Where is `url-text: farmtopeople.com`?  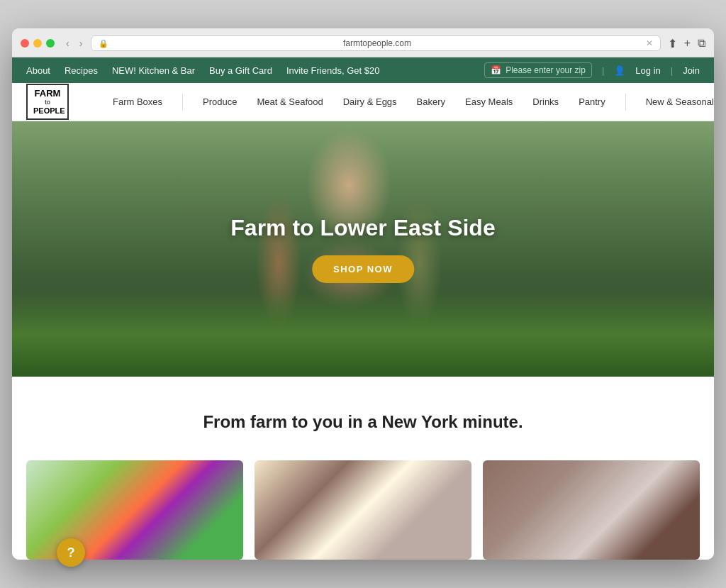 url-text: farmtopeople.com is located at coordinates (377, 43).